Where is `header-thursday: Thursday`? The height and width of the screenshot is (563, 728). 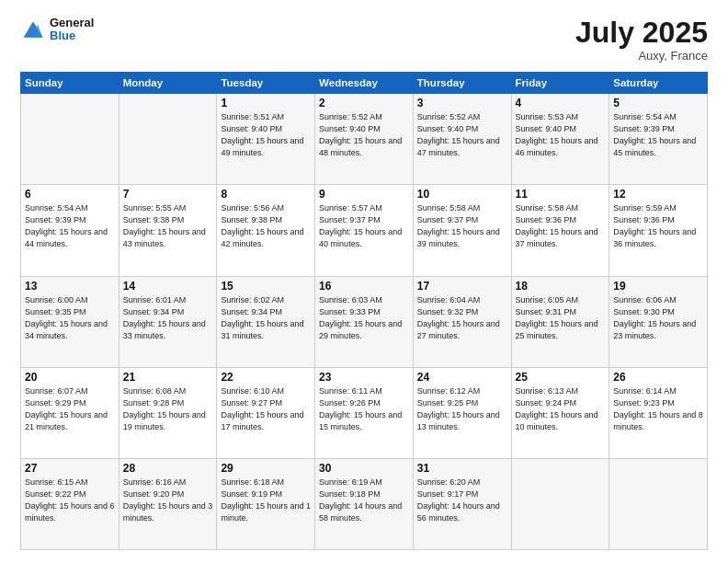
header-thursday: Thursday is located at coordinates (461, 83).